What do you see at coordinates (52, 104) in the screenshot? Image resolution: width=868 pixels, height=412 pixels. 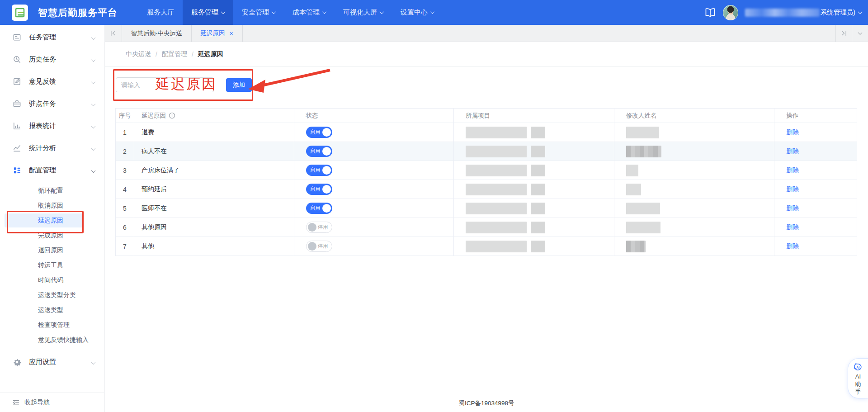 I see `sidebar-item-4: 驻点任务` at bounding box center [52, 104].